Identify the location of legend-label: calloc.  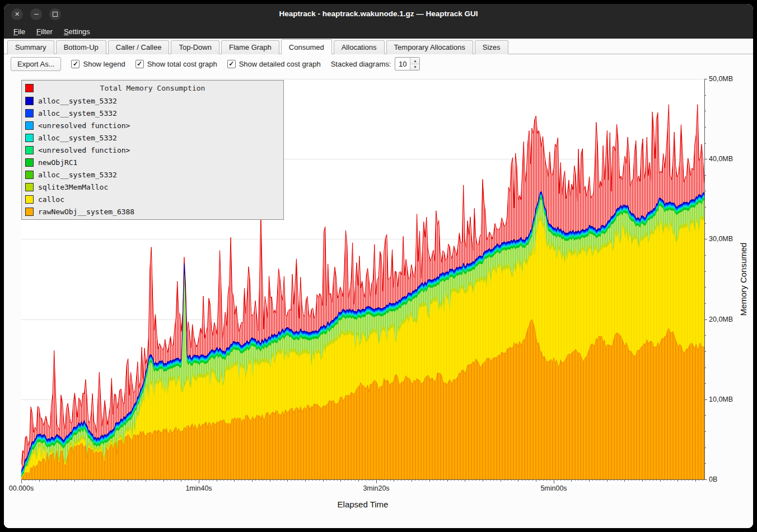
(52, 199).